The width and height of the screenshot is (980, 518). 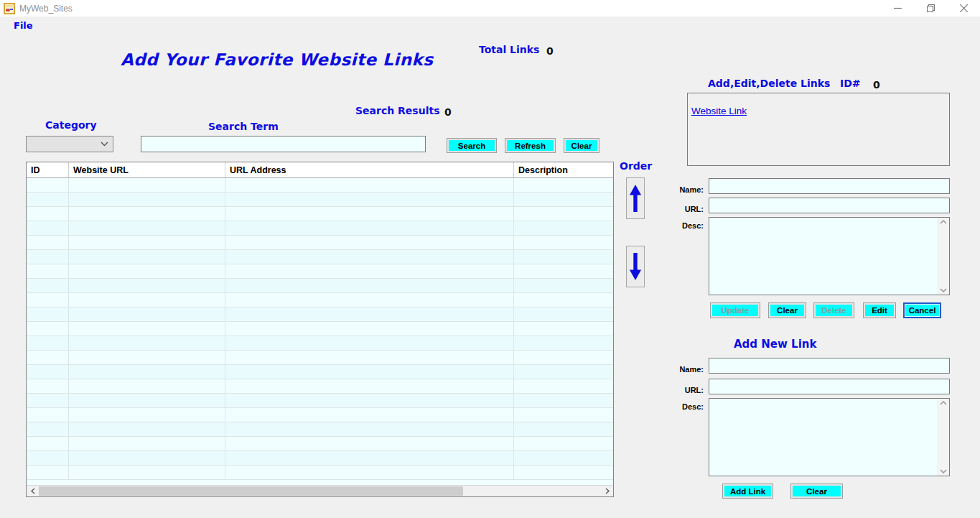 I want to click on add-desc-textarea, so click(x=829, y=437).